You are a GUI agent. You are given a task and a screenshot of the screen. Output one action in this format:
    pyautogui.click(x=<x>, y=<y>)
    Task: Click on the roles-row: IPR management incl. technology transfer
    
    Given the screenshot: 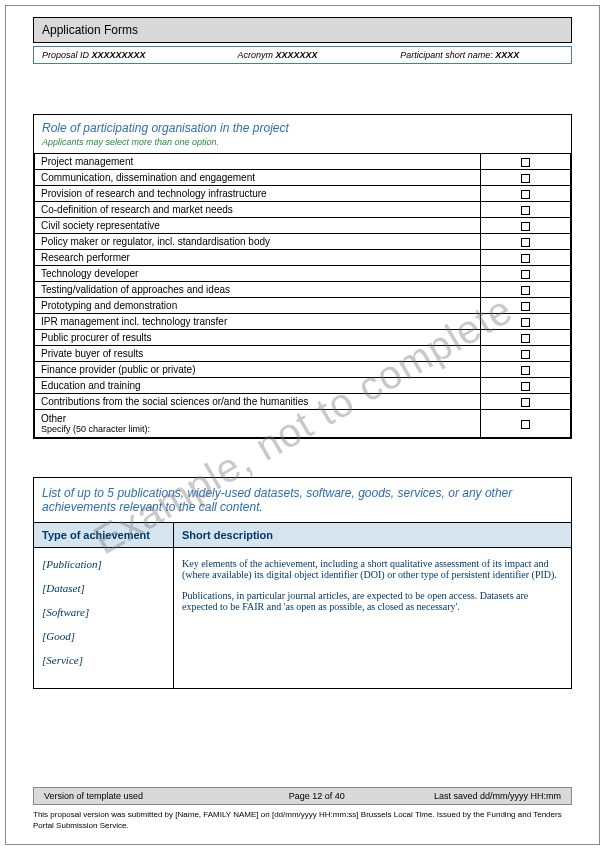 What is the action you would take?
    pyautogui.click(x=303, y=322)
    